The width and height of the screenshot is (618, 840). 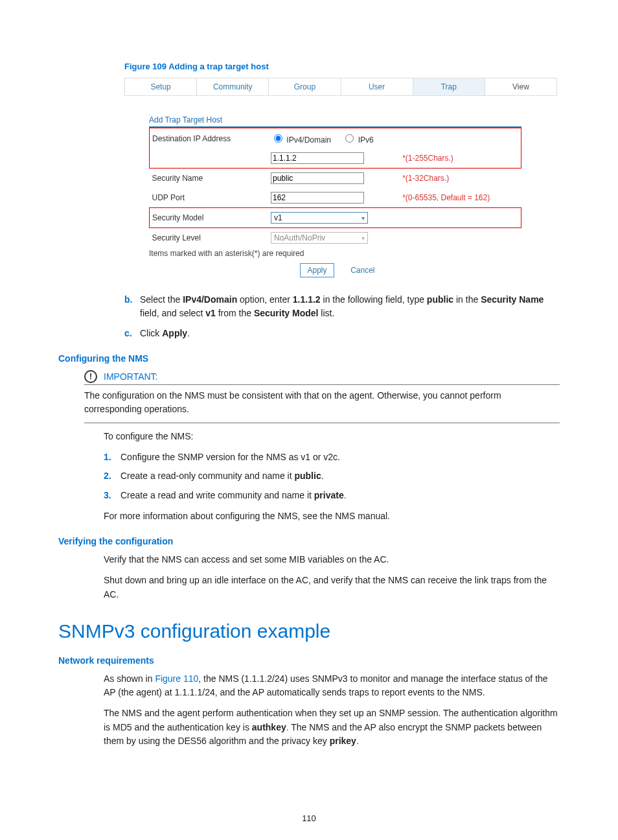 I want to click on figure-title: Figure 109 Adding a trap target host, so click(x=309, y=66).